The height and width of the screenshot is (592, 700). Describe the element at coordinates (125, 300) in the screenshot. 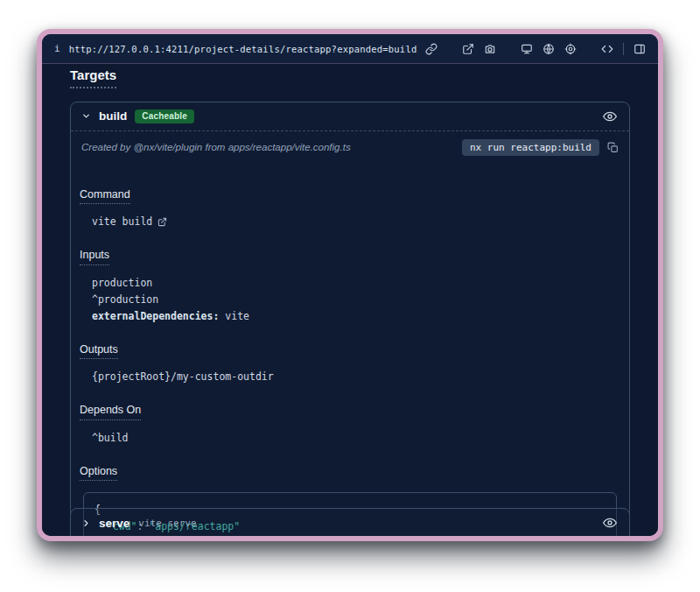

I see `input-item-text: ^production` at that location.